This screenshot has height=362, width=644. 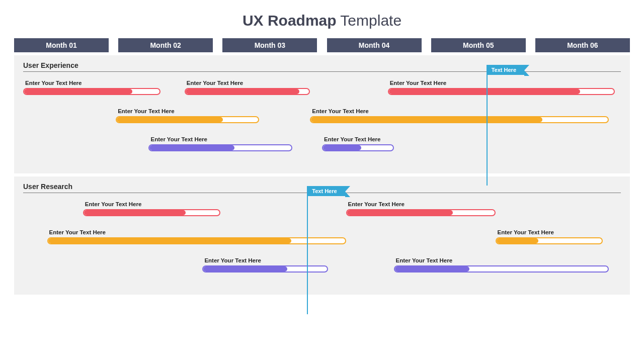 I want to click on section-rule, so click(x=322, y=71).